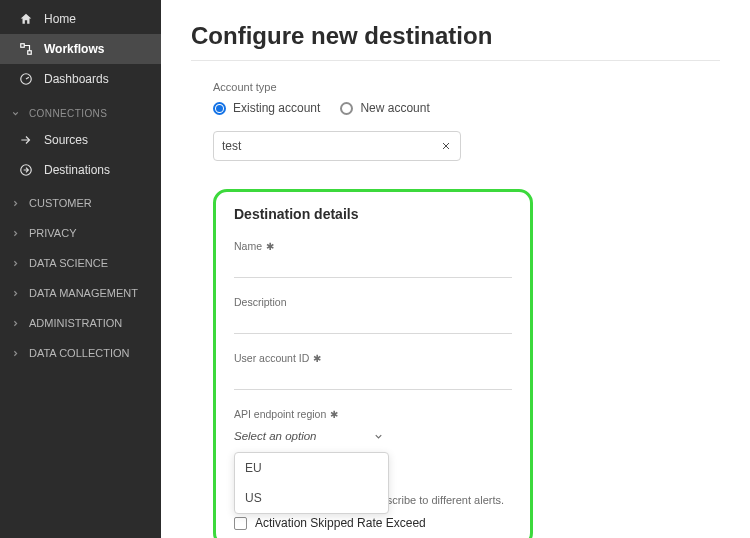  Describe the element at coordinates (446, 146) in the screenshot. I see `clear-icon` at that location.